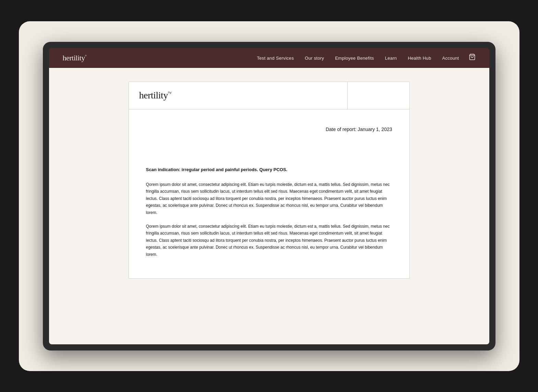 Image resolution: width=538 pixels, height=392 pixels. I want to click on report-logo-sup: °ʸ, so click(170, 93).